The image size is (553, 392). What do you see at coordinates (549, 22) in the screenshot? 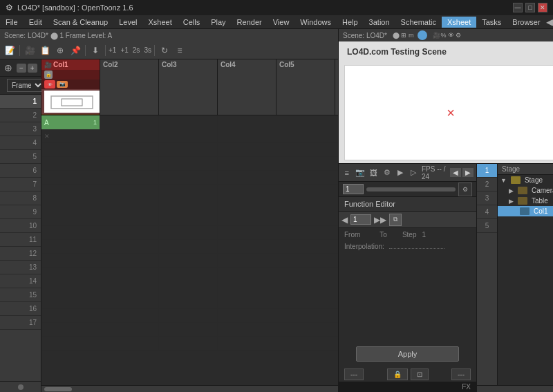
I see `nav-left-icon: ◀` at bounding box center [549, 22].